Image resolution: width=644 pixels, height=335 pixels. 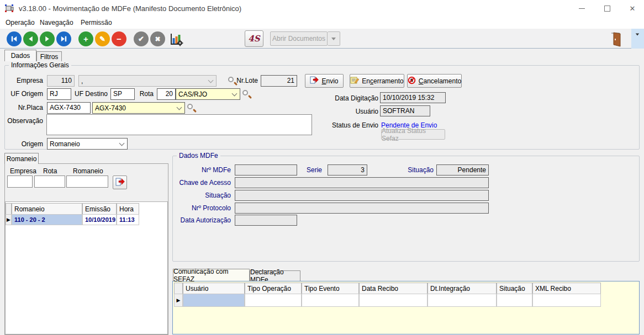 What do you see at coordinates (14, 39) in the screenshot?
I see `nav-first-button` at bounding box center [14, 39].